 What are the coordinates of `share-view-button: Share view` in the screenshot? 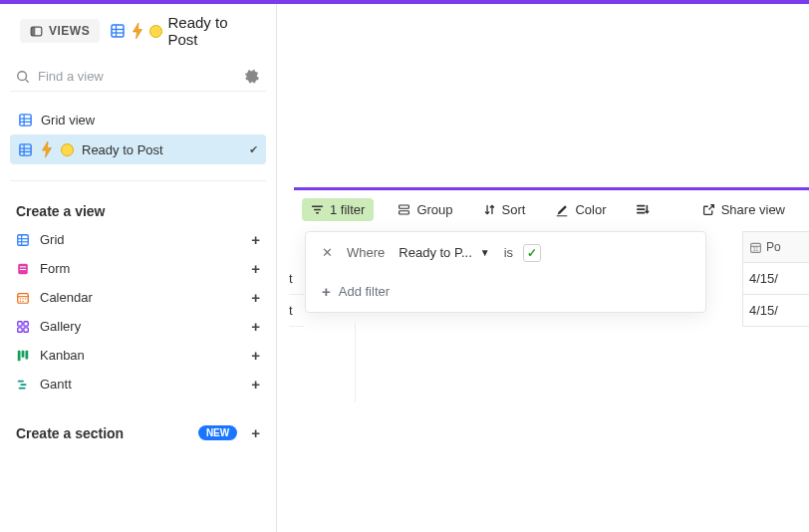 It's located at (743, 209).